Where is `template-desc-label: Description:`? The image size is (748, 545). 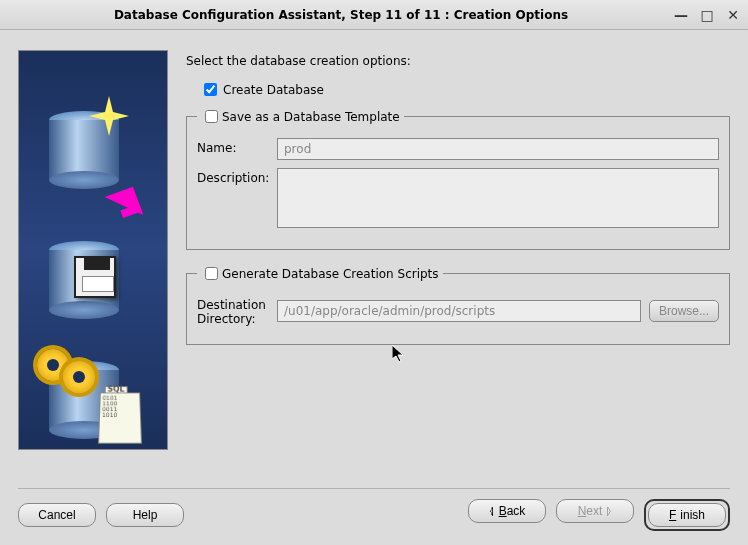 template-desc-label: Description: is located at coordinates (237, 176).